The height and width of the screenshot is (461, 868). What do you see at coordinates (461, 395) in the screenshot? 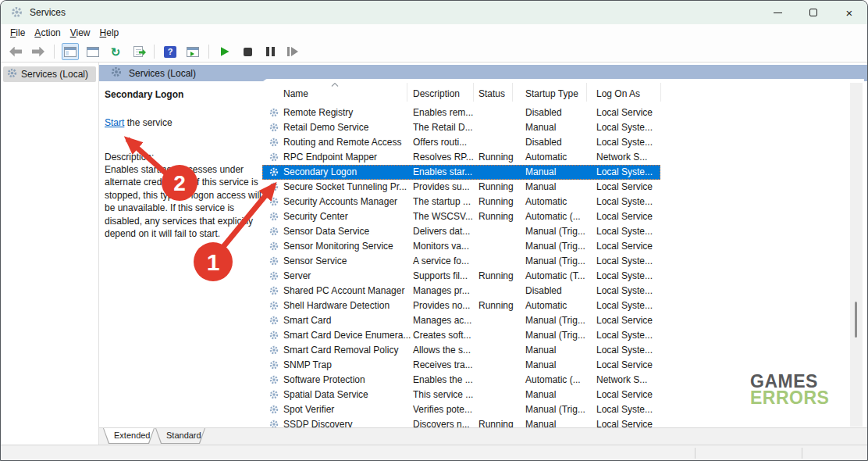
I see `table-row: Spatial Data ServiceThis service ...Manu…` at bounding box center [461, 395].